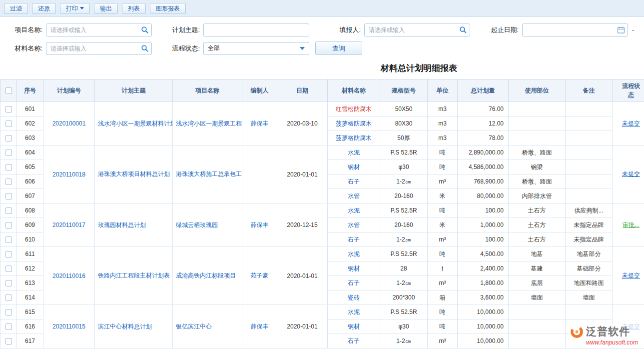  I want to click on reporter-input, so click(417, 30).